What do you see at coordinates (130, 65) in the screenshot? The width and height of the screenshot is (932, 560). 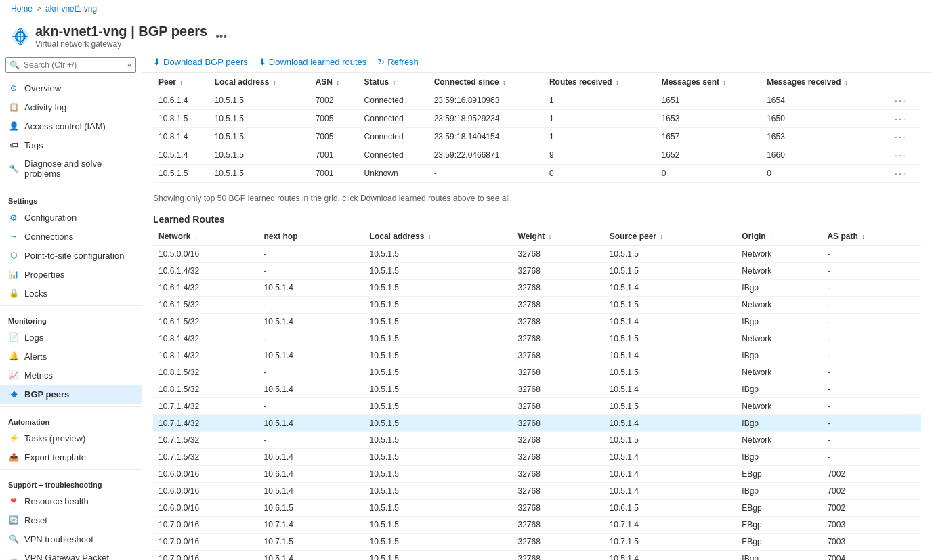 I see `collapse-icon: «` at bounding box center [130, 65].